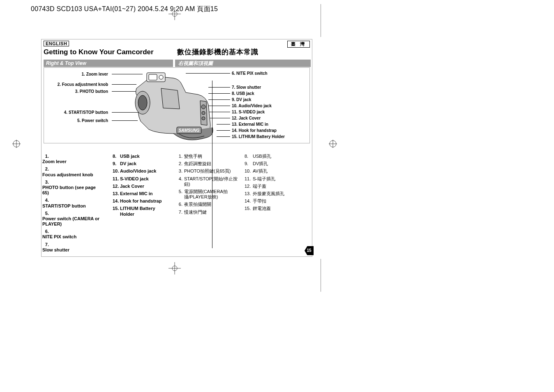  I want to click on section-title-tw: 數位攝錄影機的基本常識, so click(218, 52).